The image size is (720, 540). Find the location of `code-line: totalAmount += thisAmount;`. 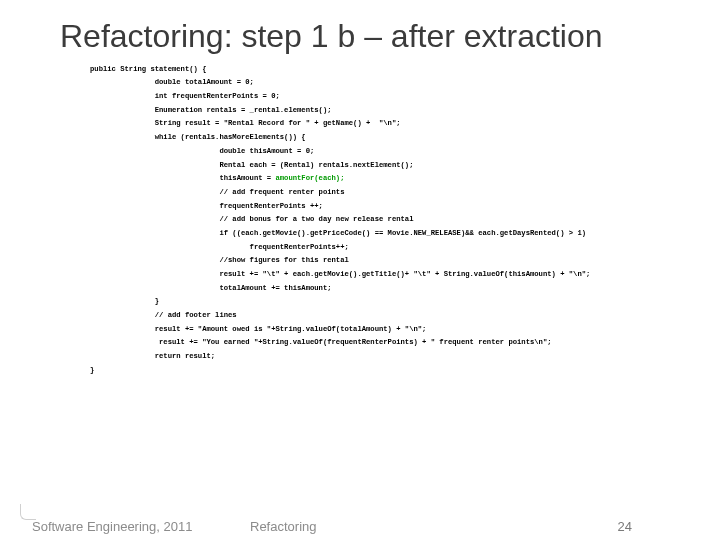

code-line: totalAmount += thisAmount; is located at coordinates (211, 288).